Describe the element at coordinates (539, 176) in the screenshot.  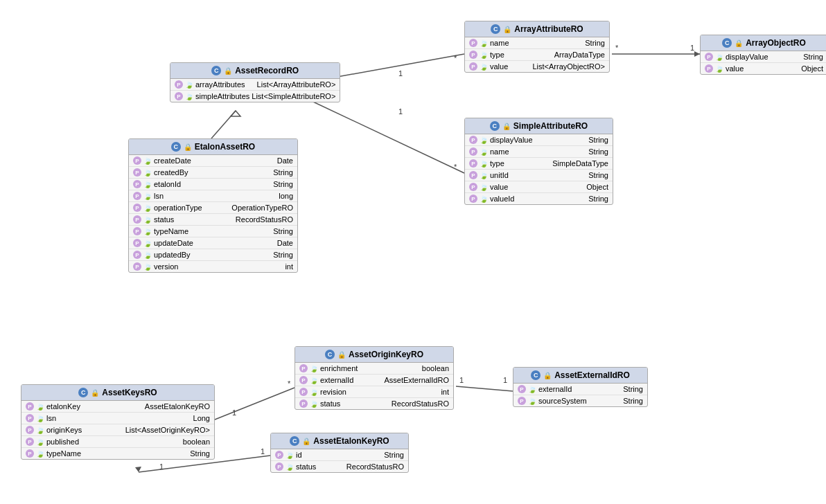
I see `field-unitId: P 🍃 unitId String` at that location.